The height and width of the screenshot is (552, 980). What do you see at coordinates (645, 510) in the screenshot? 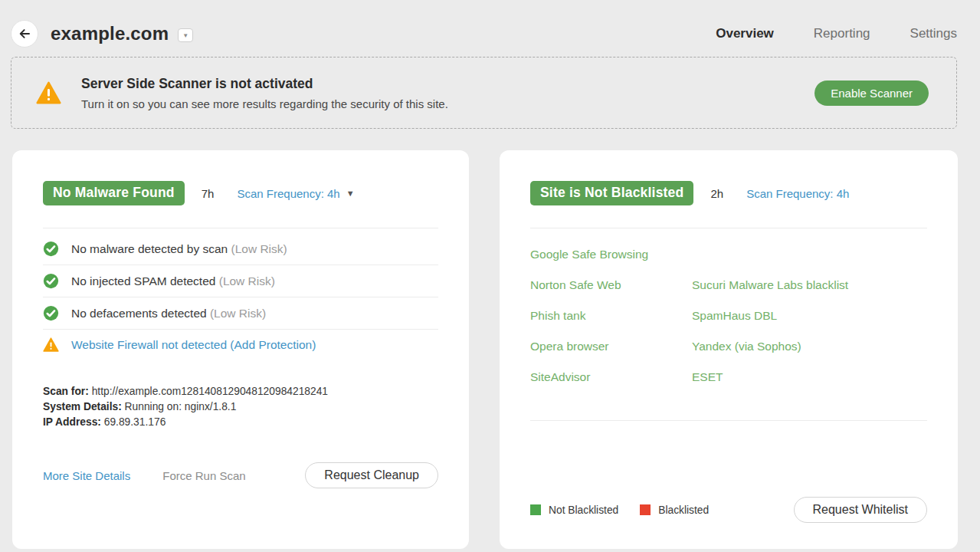
I see `blacklisted-swatch` at bounding box center [645, 510].